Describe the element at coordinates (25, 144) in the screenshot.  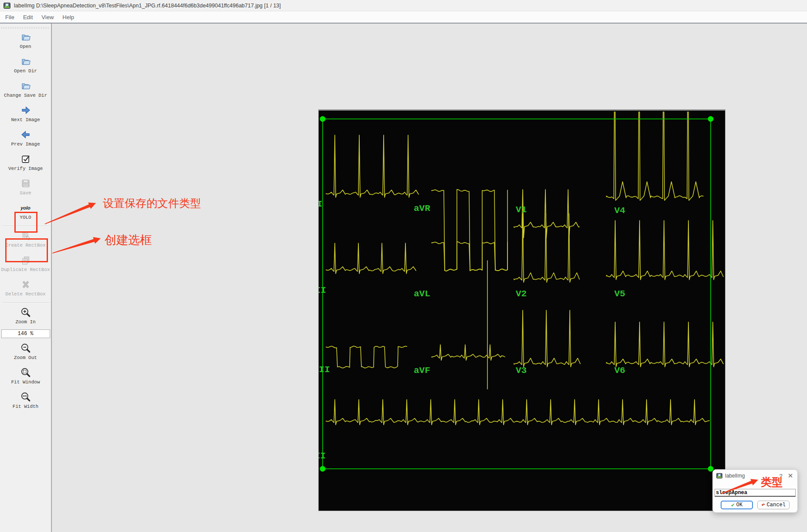
I see `toolbar-label-prev-image: Prev Image` at that location.